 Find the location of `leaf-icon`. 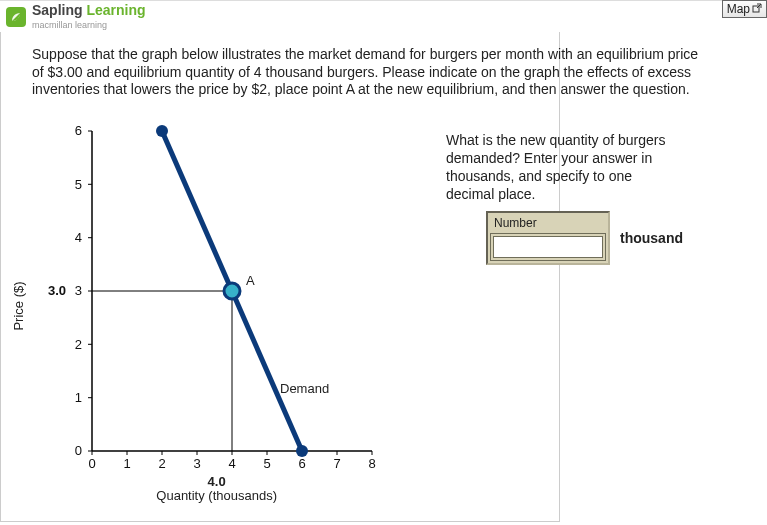

leaf-icon is located at coordinates (16, 17).